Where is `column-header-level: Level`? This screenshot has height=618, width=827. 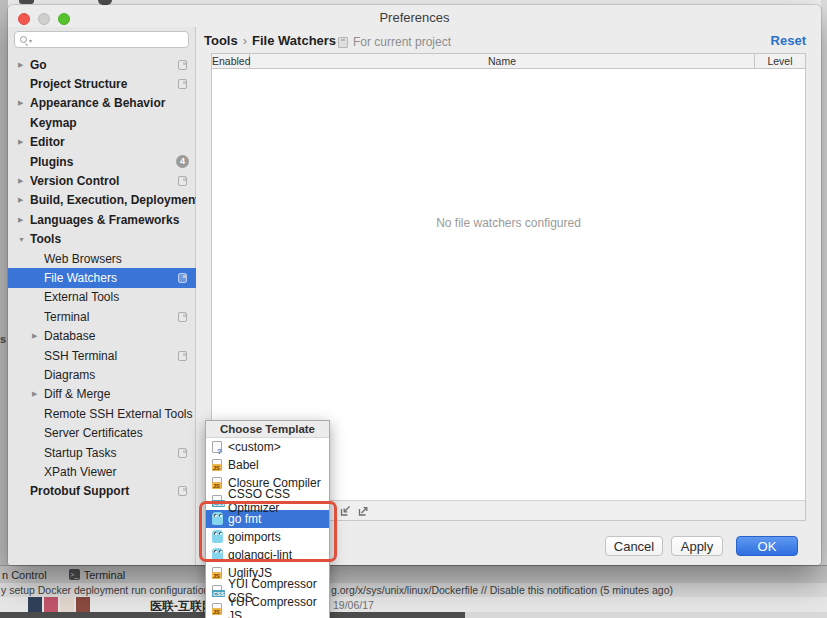 column-header-level: Level is located at coordinates (780, 61).